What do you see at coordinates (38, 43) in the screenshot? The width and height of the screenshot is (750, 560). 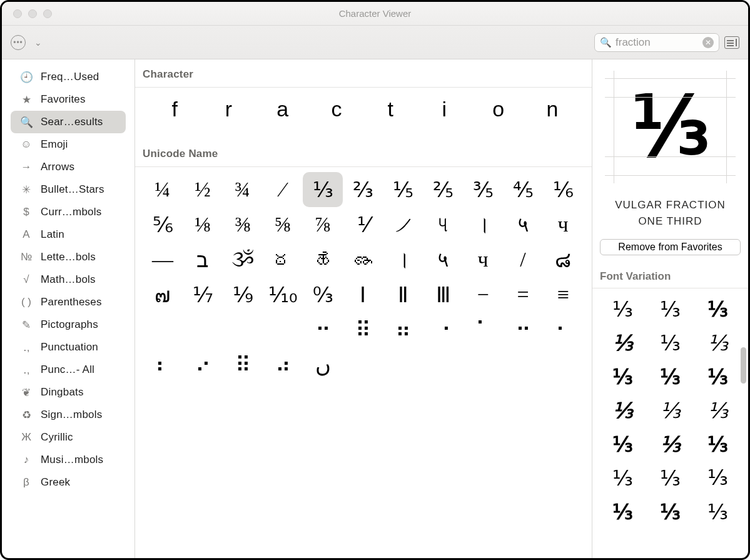 I see `chevron-down-icon: ⌄` at bounding box center [38, 43].